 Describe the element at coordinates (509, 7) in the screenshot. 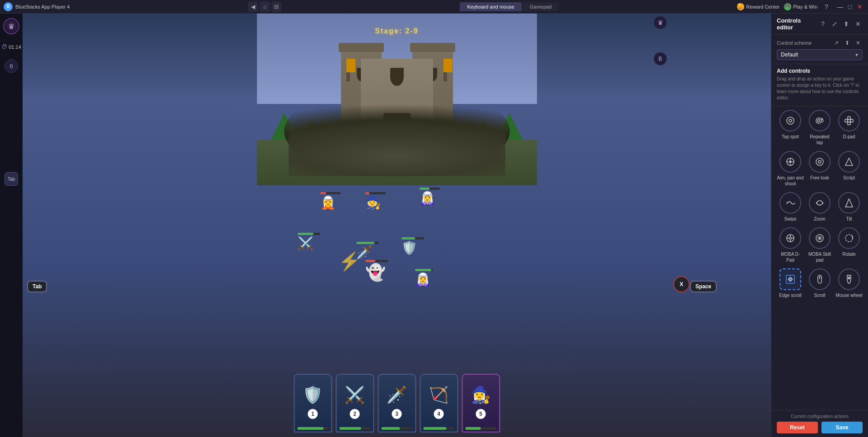

I see `tab-bar: Keyboard and mouse Gamepad` at that location.